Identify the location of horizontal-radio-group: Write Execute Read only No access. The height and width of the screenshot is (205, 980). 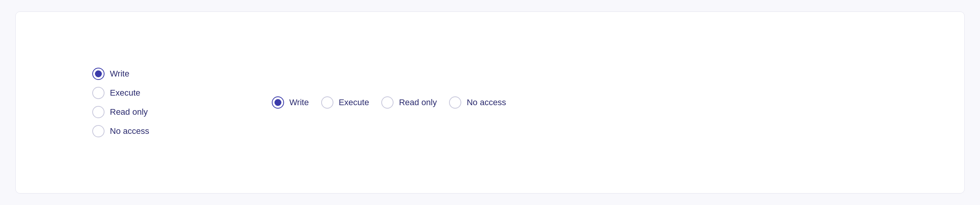
(389, 102).